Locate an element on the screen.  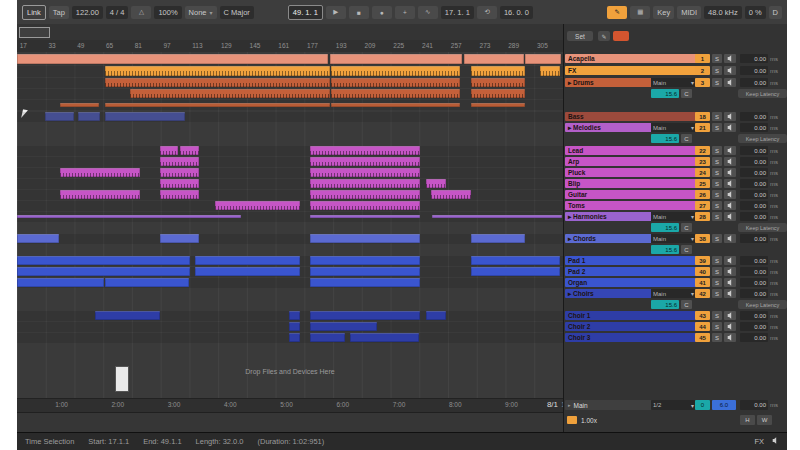
follow-button: ▦ is located at coordinates (640, 12).